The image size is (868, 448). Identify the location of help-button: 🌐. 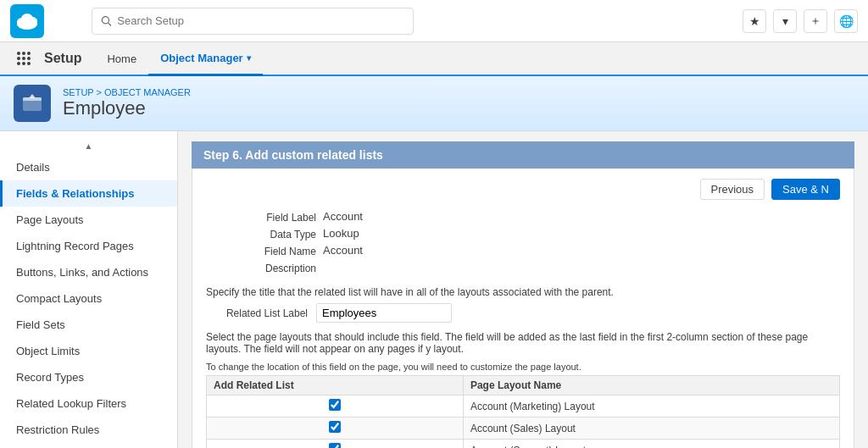
(846, 21).